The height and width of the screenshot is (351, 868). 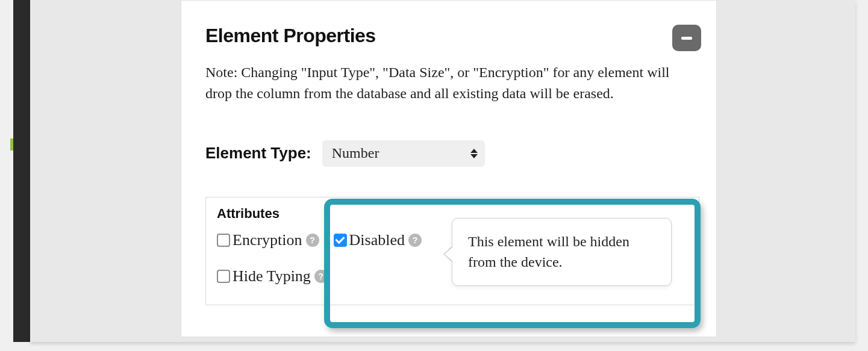 I want to click on sidebar-edge, so click(x=22, y=171).